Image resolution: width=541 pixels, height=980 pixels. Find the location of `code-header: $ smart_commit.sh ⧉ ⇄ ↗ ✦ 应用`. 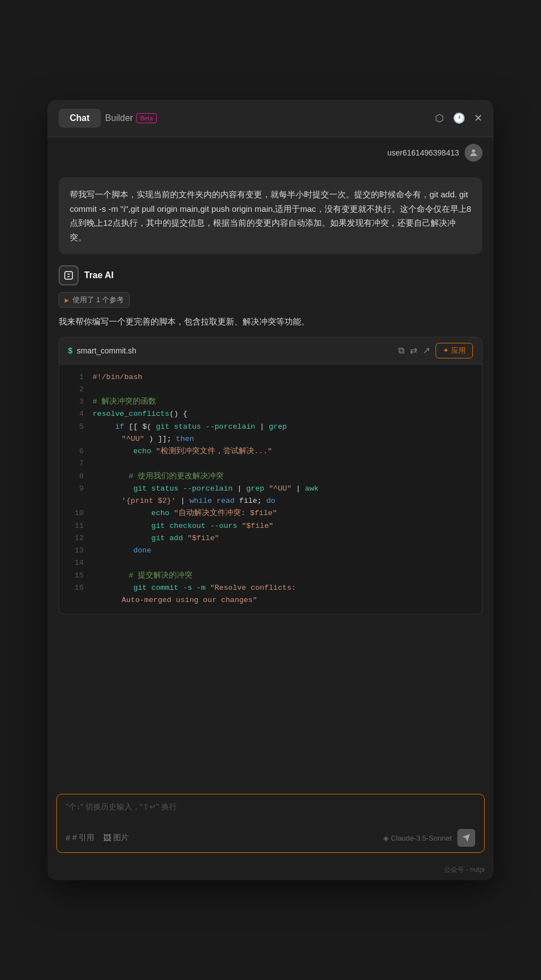

code-header: $ smart_commit.sh ⧉ ⇄ ↗ ✦ 应用 is located at coordinates (270, 351).